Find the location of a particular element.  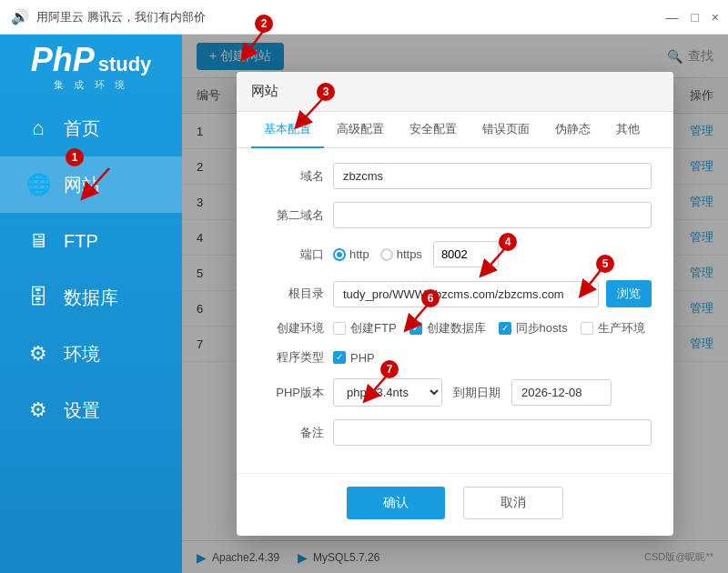

modal-footer: 确认 取消 is located at coordinates (455, 504).